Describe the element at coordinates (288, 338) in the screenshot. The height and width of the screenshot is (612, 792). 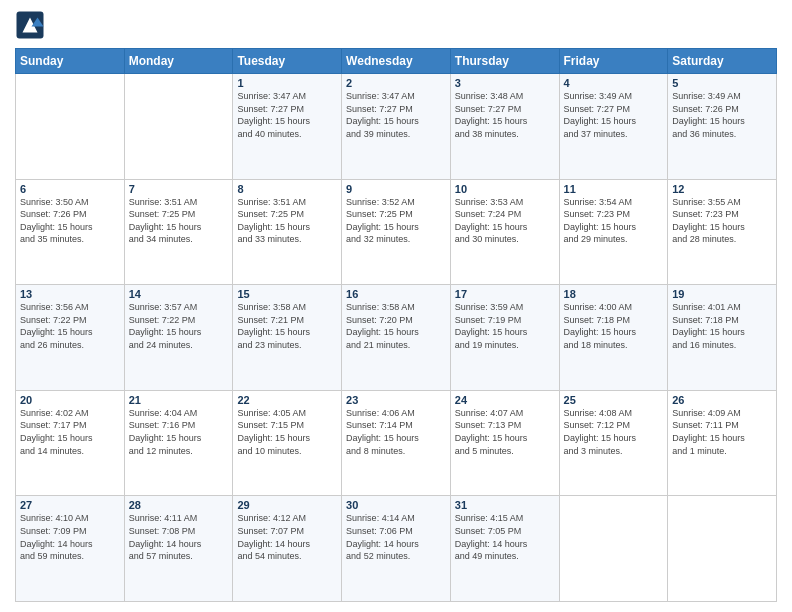
I see `calendar-cell: 15Sunrise: 3:58 AM Sunset: 7:21 PM Dayli…` at that location.